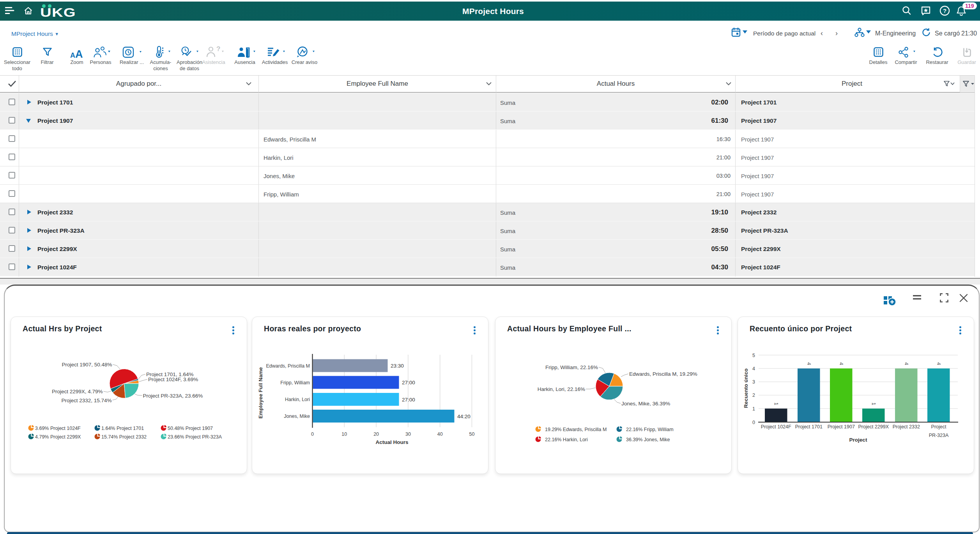 The height and width of the screenshot is (534, 980). What do you see at coordinates (397, 366) in the screenshot?
I see `svg-text: 23:30` at bounding box center [397, 366].